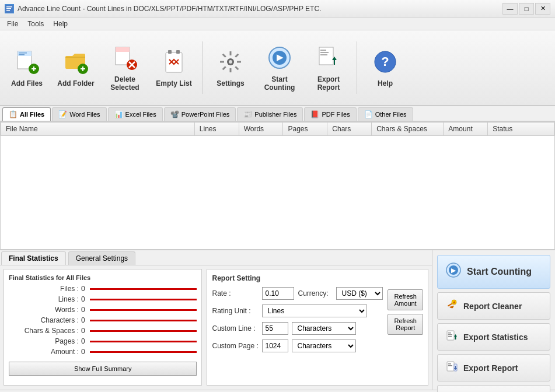  I want to click on rate-input, so click(278, 293).